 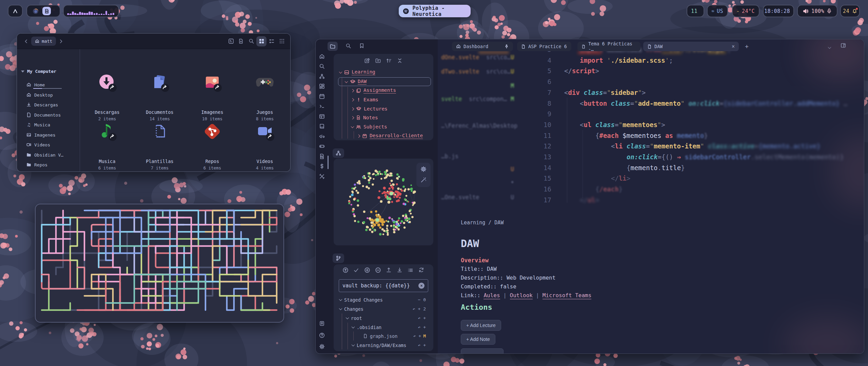 What do you see at coordinates (322, 66) in the screenshot?
I see `ribbon-search-icon` at bounding box center [322, 66].